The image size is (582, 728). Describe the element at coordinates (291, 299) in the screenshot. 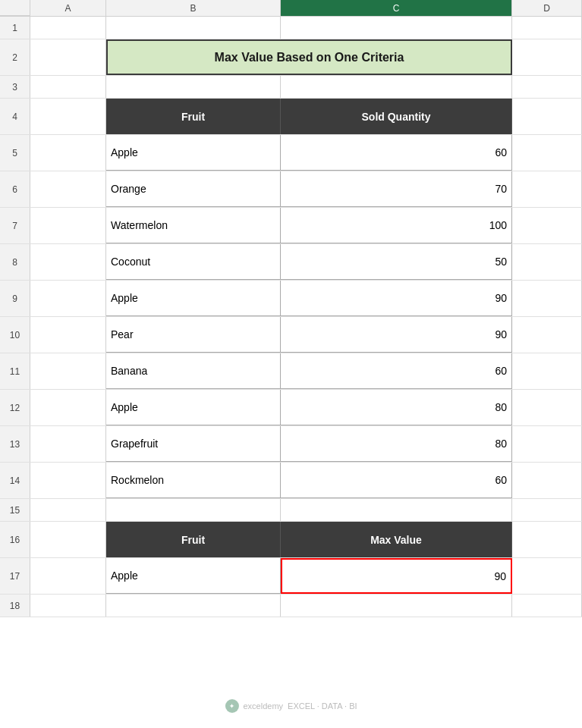

I see `row-9: 9 Apple 90` at that location.